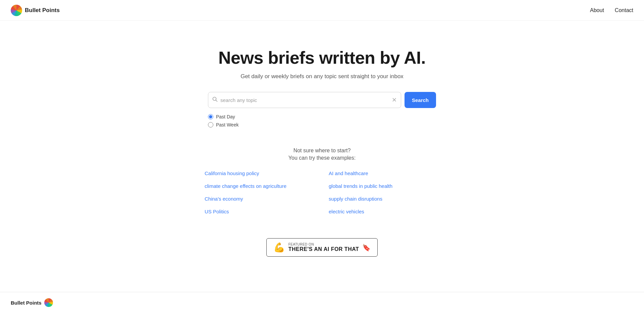 The image size is (644, 313). What do you see at coordinates (322, 58) in the screenshot?
I see `hero-title: News briefs written by AI.` at bounding box center [322, 58].